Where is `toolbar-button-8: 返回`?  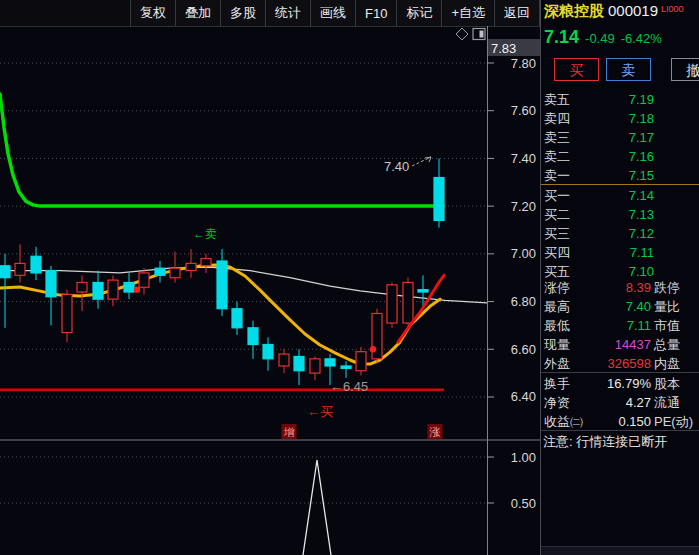 toolbar-button-8: 返回 is located at coordinates (517, 13).